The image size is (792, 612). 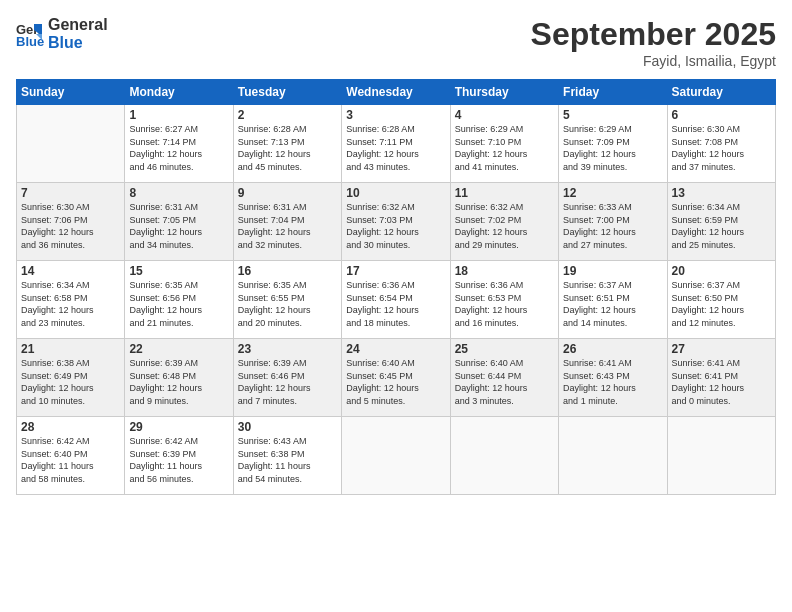 I want to click on day-info: Sunrise: 6:36 AM Sunset: 6:54 PM Dayligh…, so click(x=396, y=304).